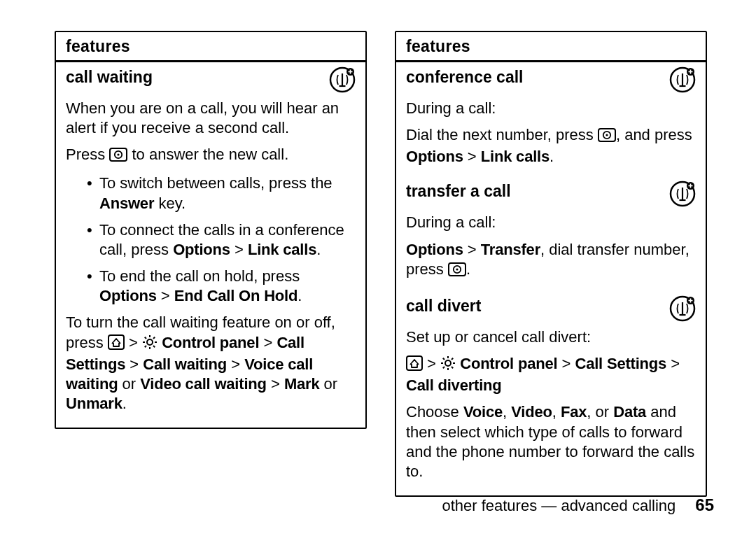 The image size is (756, 536). I want to click on bold-label: Voice, so click(483, 411).